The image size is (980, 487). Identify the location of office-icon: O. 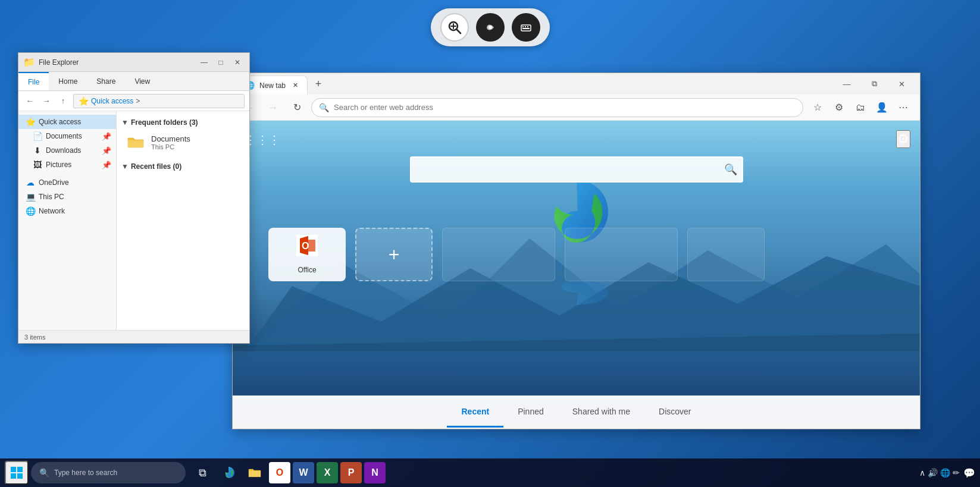
(307, 248).